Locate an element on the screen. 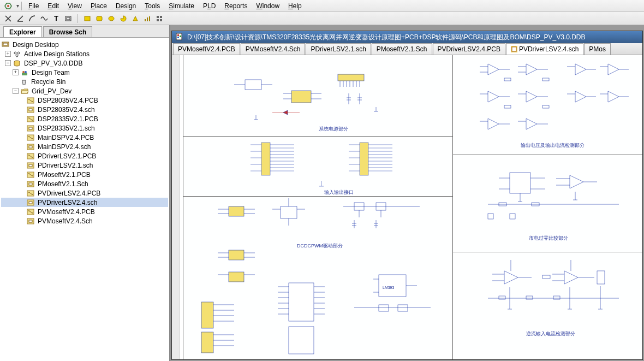 This screenshot has height=361, width=644. tab-browse-sch: Browse Sch is located at coordinates (68, 32).